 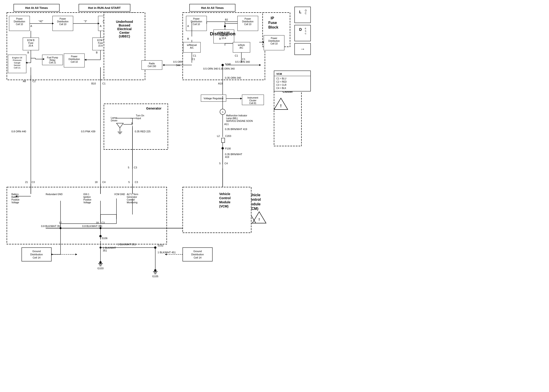 What do you see at coordinates (178, 65) in the screenshot?
I see `svg-text: 344` at bounding box center [178, 65].